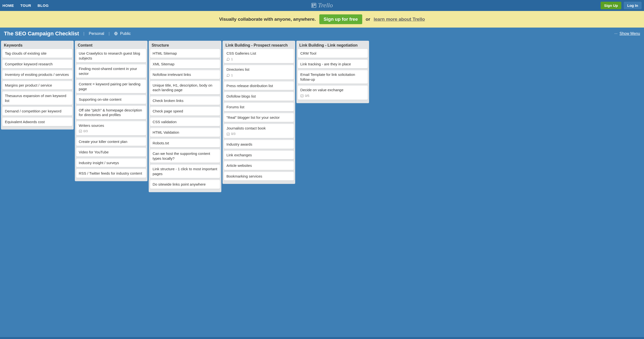 The width and height of the screenshot is (644, 339). I want to click on card-title: Link tracking - are they in place, so click(333, 64).